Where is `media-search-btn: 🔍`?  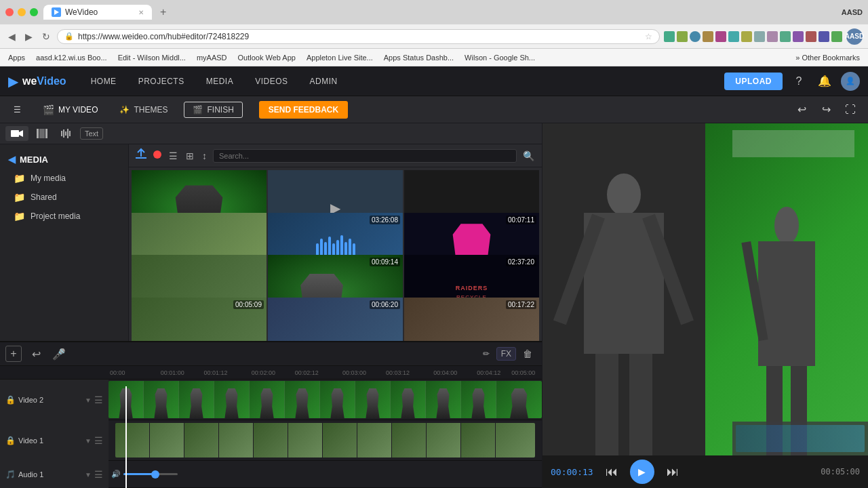 media-search-btn: 🔍 is located at coordinates (529, 156).